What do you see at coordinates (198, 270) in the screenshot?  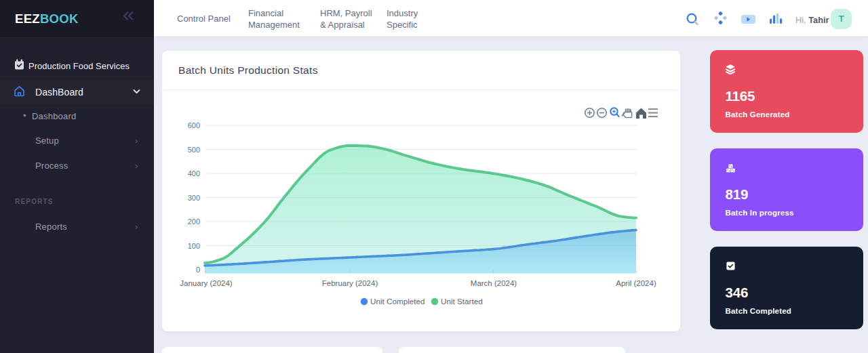 I see `svg-text: 0` at bounding box center [198, 270].